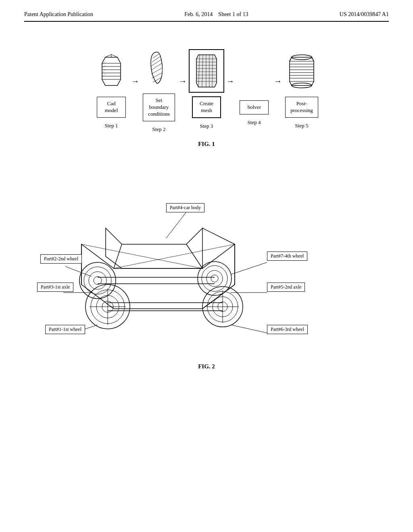 The width and height of the screenshot is (413, 532). Describe the element at coordinates (287, 256) in the screenshot. I see `label-part7: Part#7-4th wheel` at that location.